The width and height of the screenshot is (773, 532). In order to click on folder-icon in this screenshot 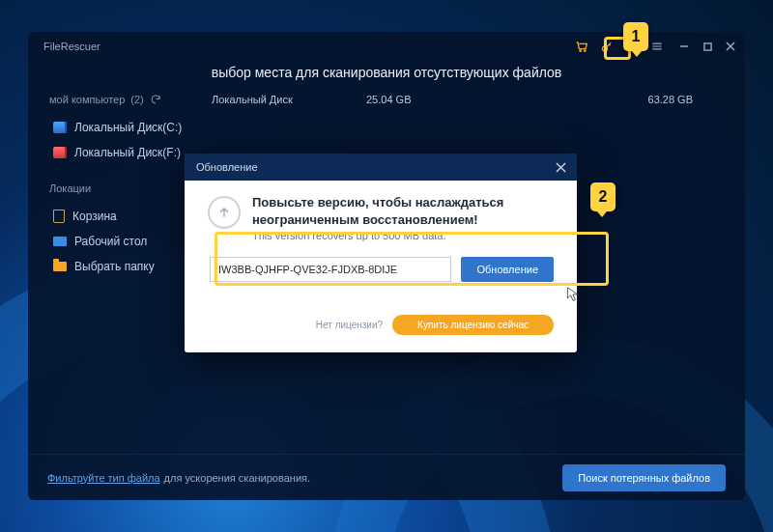, I will do `click(60, 266)`.